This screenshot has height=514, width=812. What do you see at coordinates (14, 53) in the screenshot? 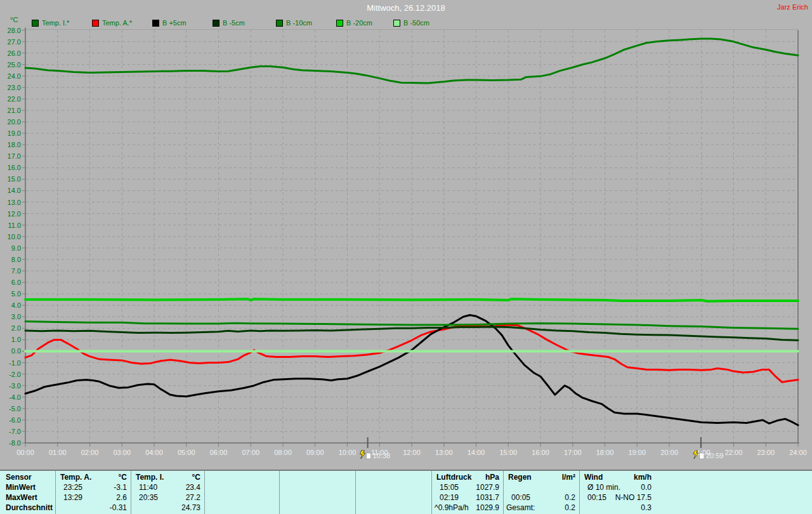
I see `y-tick-label: 26.0` at bounding box center [14, 53].